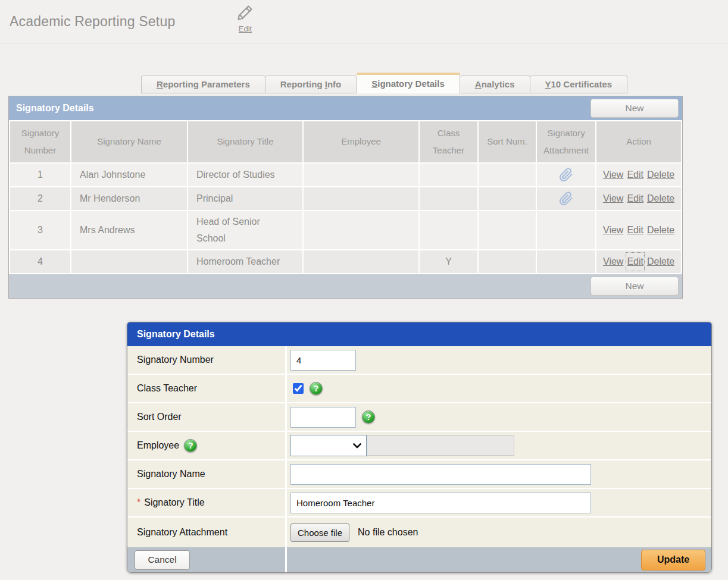 The image size is (728, 580). I want to click on signatory-attachment-label: Signatory Attachment, so click(207, 532).